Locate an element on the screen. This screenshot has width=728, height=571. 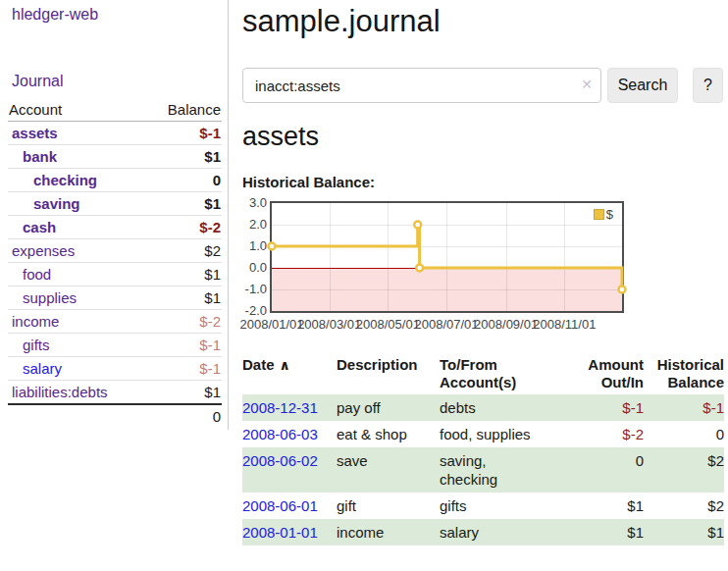
account-link: bank is located at coordinates (39, 157).